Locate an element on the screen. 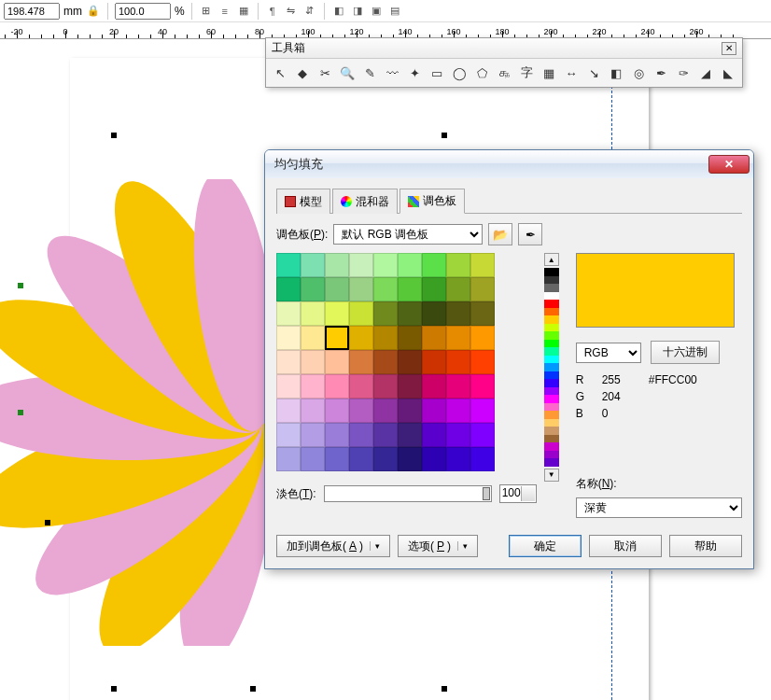 The image size is (771, 700). lock-icon: 🔒 is located at coordinates (93, 11).